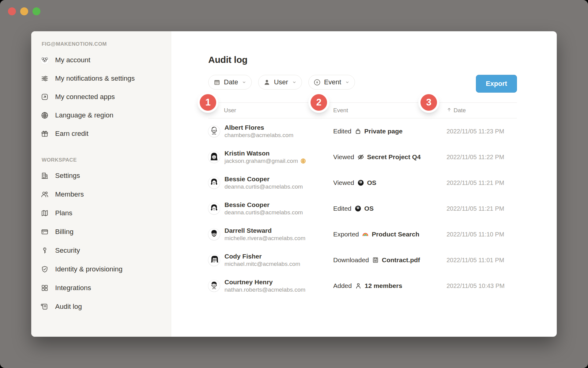 This screenshot has width=588, height=368. I want to click on koala-avatar-icon, so click(45, 60).